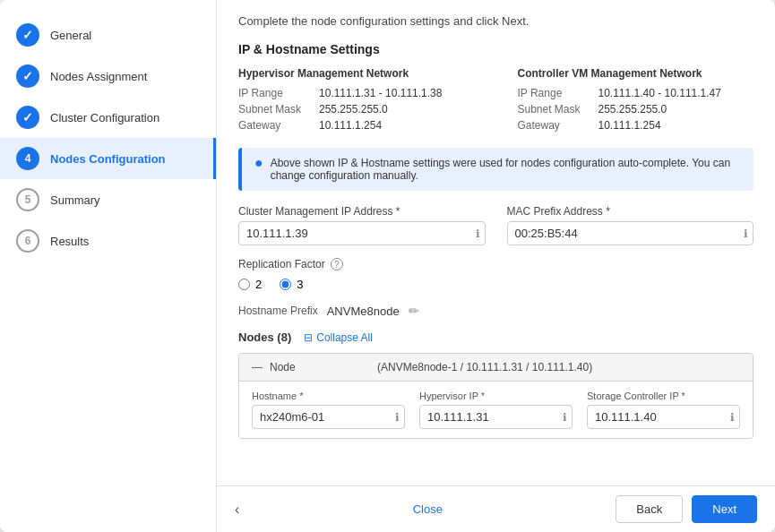 The height and width of the screenshot is (532, 775). I want to click on footer: ‹ Close Back Next, so click(496, 509).